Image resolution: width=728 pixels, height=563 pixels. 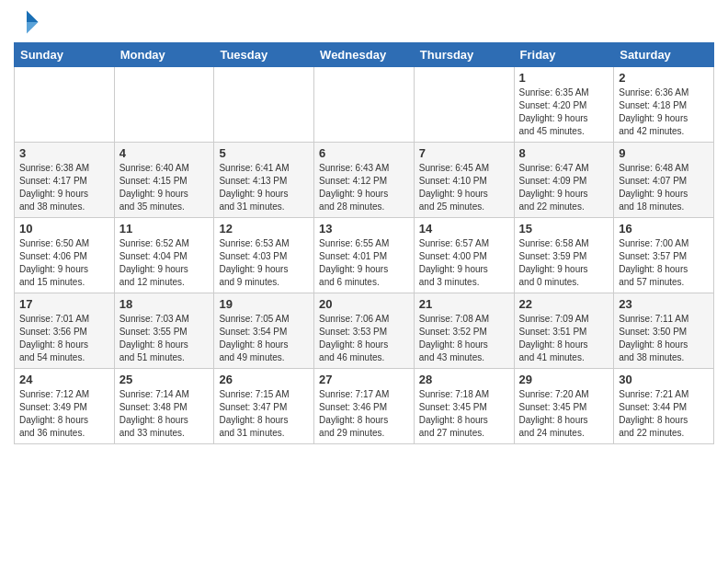 What do you see at coordinates (64, 331) in the screenshot?
I see `calendar-cell: 17Sunrise: 7:01 AM Sunset: 3:56 PM Dayli…` at bounding box center [64, 331].